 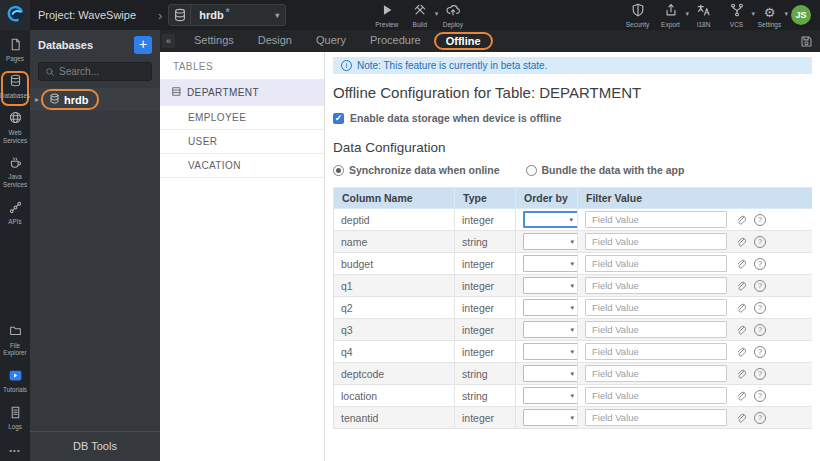 I want to click on column-name-cell: budget, so click(x=394, y=264).